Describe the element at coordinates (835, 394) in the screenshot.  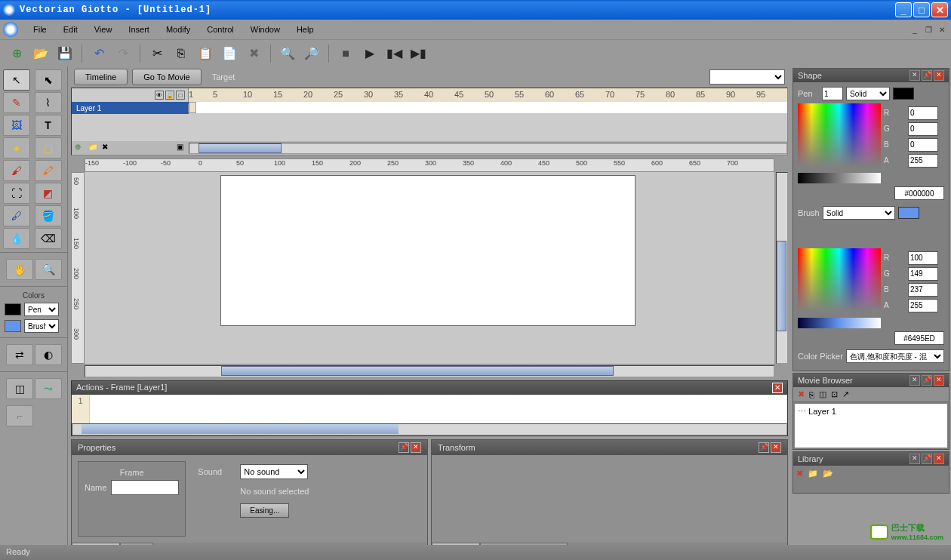
I see `movie-link-icon: ⊡` at that location.